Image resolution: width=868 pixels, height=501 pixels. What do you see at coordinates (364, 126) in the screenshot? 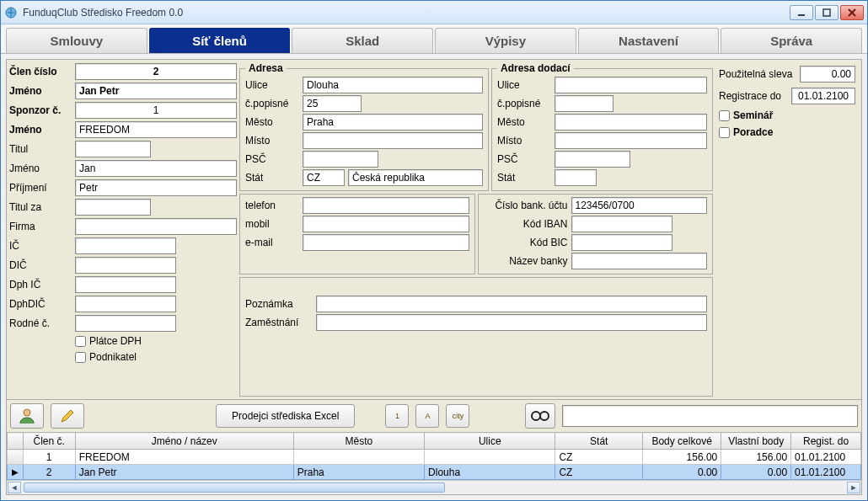
I see `address-group: Adresa Ulice č.popisné Město Místo PSČ S…` at bounding box center [364, 126].